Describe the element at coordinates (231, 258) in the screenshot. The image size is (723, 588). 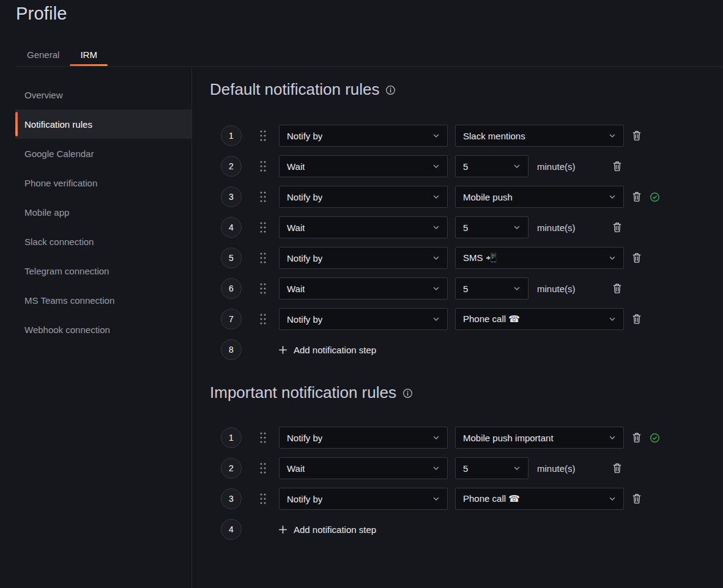
I see `step-number-badge: 5` at that location.